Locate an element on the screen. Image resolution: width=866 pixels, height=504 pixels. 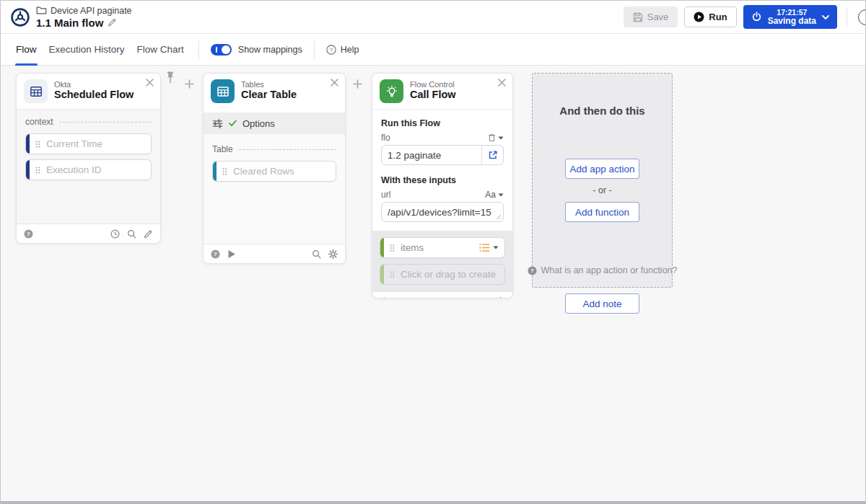
check-icon is located at coordinates (232, 123).